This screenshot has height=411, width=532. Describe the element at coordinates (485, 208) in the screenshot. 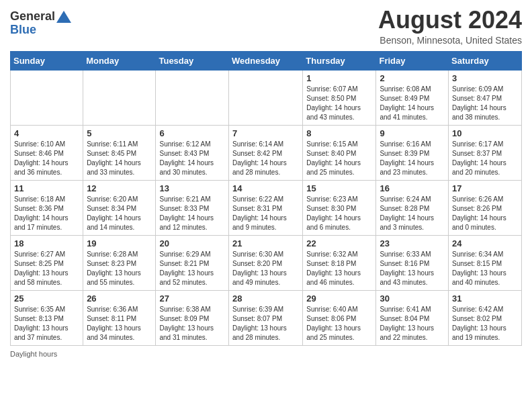

I see `calendar-cell: 17Sunrise: 6:26 AMSunset: 8:26 PMDayligh…` at that location.